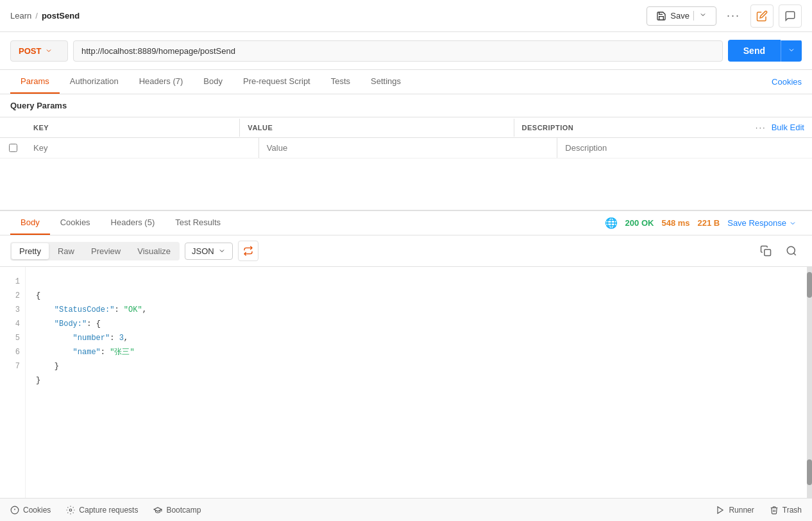  Describe the element at coordinates (37, 510) in the screenshot. I see `status-cookies-label: Cookies` at that location.